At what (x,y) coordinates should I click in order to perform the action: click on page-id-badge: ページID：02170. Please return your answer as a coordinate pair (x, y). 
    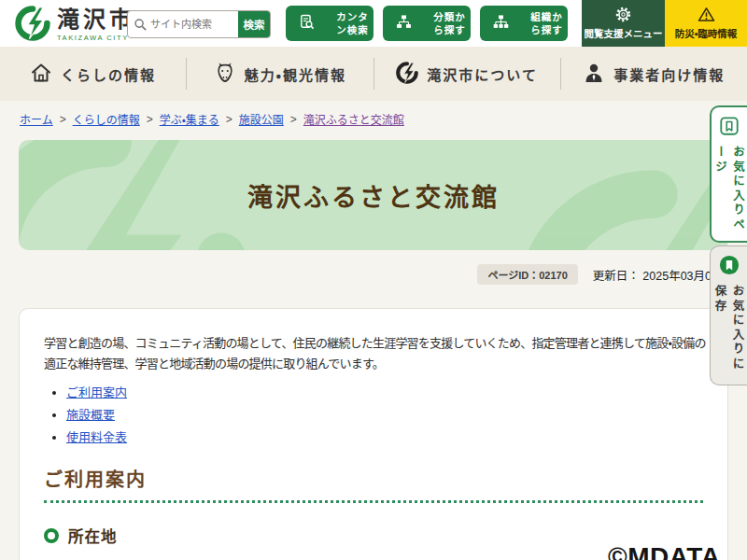
    Looking at the image, I should click on (527, 274).